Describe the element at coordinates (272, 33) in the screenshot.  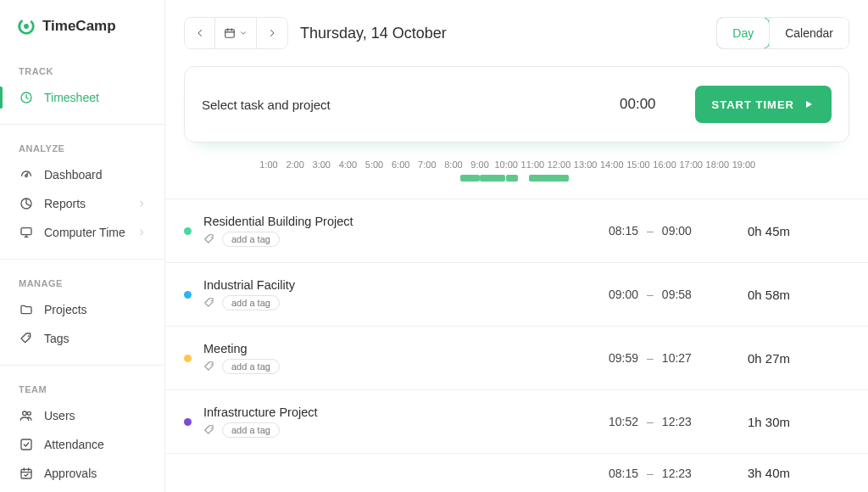
I see `chevron-right-icon` at that location.